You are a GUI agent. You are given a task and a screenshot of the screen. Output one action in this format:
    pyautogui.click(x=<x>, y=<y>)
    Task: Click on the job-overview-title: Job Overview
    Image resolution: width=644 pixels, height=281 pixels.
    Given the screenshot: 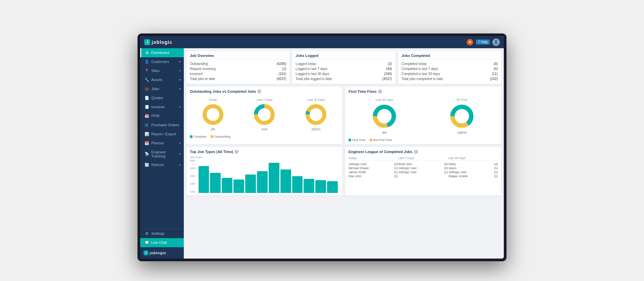 What is the action you would take?
    pyautogui.click(x=238, y=56)
    